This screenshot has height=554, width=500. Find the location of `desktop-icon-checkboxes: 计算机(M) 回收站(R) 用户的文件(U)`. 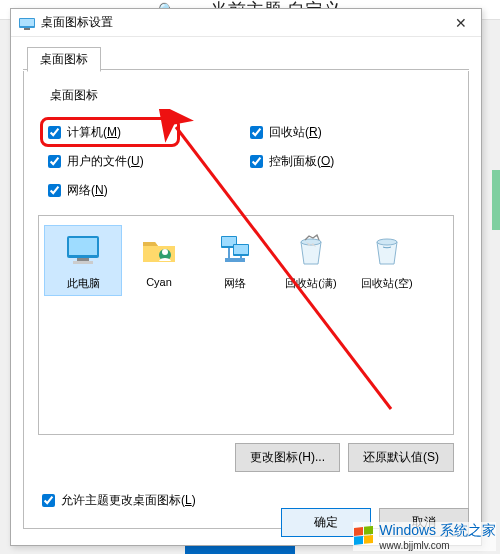

desktop-icon-checkboxes: 计算机(M) 回收站(R) 用户的文件(U) is located at coordinates (246, 160).